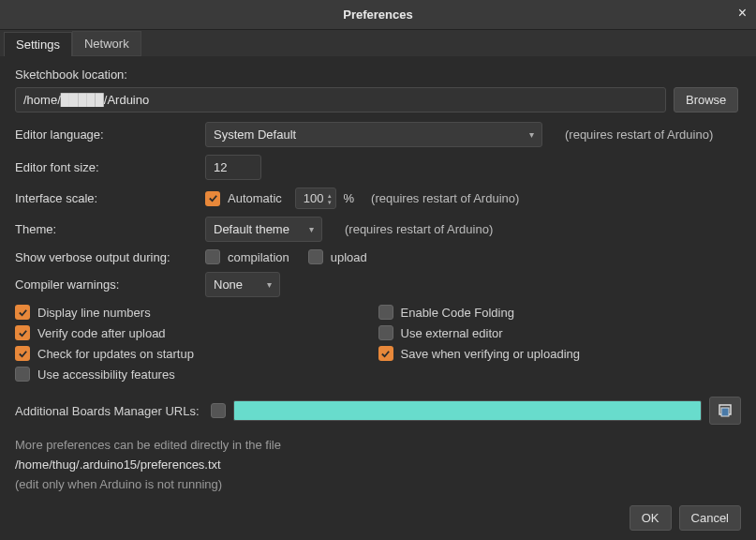  I want to click on footnote: More preferences can be edited directly …, so click(378, 465).